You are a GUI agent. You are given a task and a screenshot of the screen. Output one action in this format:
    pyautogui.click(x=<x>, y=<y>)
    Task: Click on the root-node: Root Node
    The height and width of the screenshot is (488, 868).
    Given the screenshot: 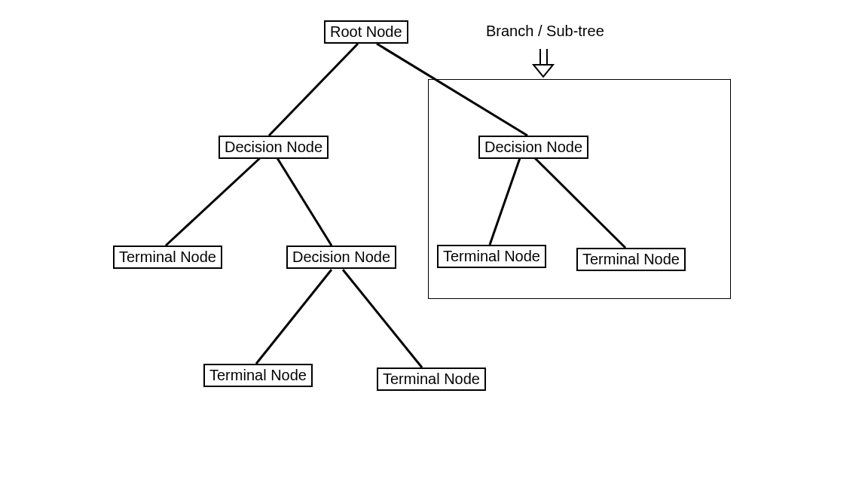 What is the action you would take?
    pyautogui.click(x=366, y=32)
    